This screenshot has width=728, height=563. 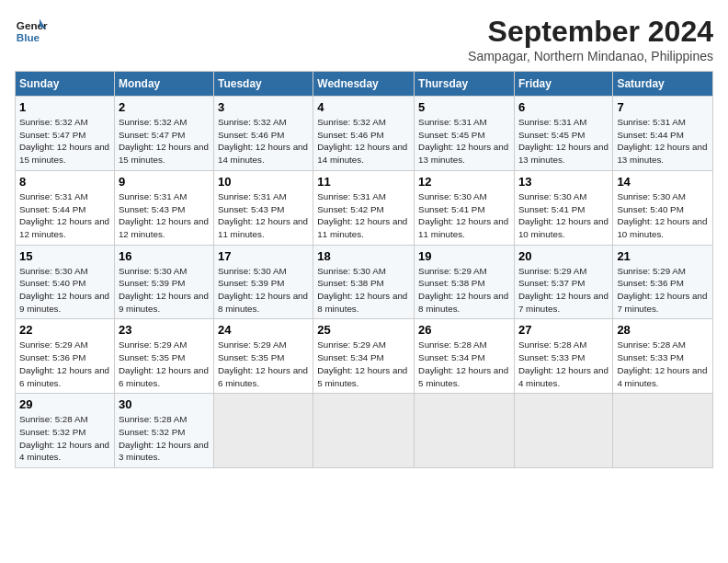 What do you see at coordinates (263, 107) in the screenshot?
I see `day-number: 3` at bounding box center [263, 107].